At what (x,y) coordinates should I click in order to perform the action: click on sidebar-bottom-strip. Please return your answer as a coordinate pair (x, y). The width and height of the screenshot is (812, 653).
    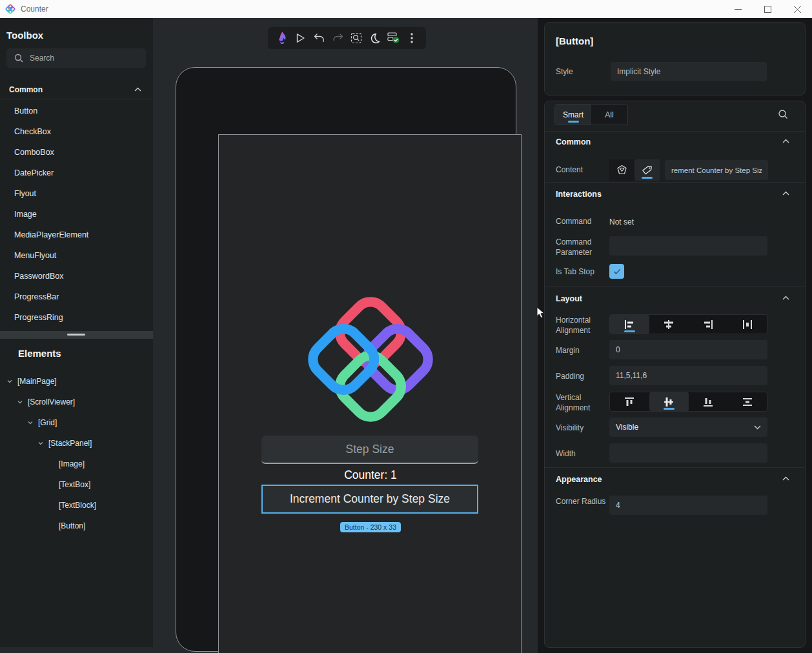
    Looking at the image, I should click on (76, 650).